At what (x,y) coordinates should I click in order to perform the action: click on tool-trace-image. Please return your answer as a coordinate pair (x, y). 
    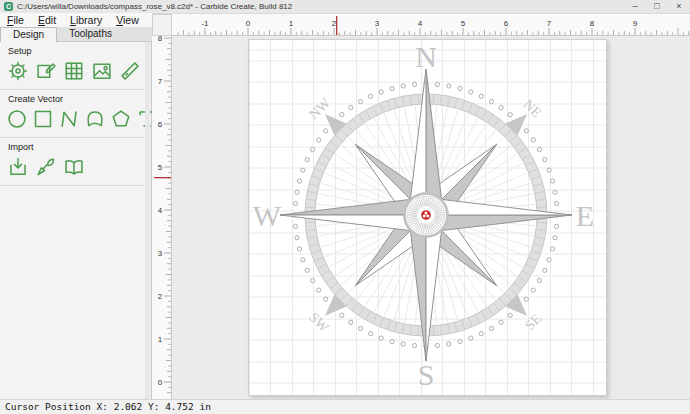
    Looking at the image, I should click on (46, 167).